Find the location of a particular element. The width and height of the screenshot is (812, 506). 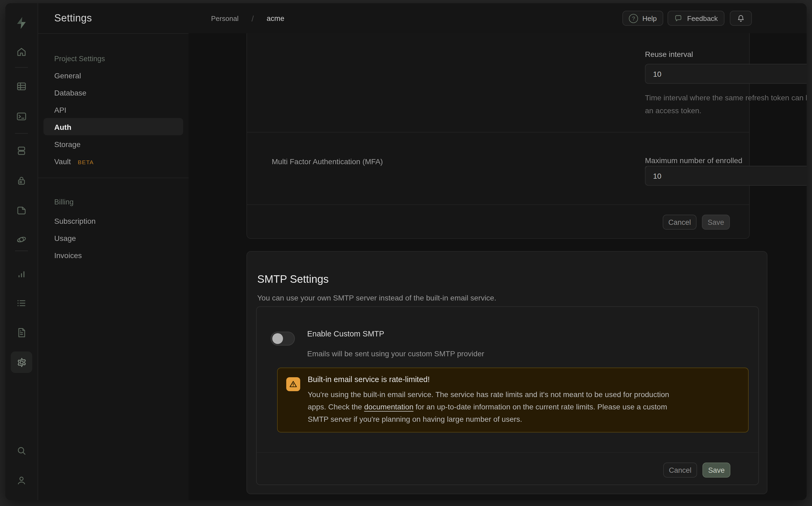

smtp-subtitle: You can use your own SMTP server instead… is located at coordinates (377, 298).